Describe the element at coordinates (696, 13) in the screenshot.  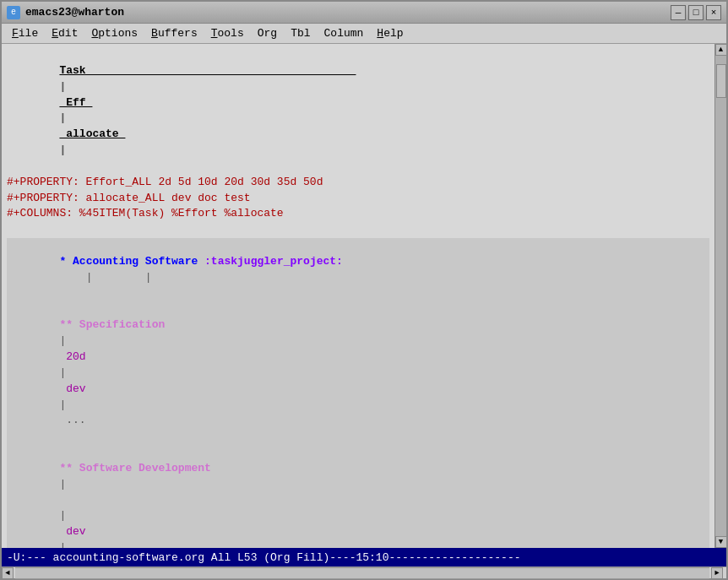
I see `maximize-button: □` at that location.